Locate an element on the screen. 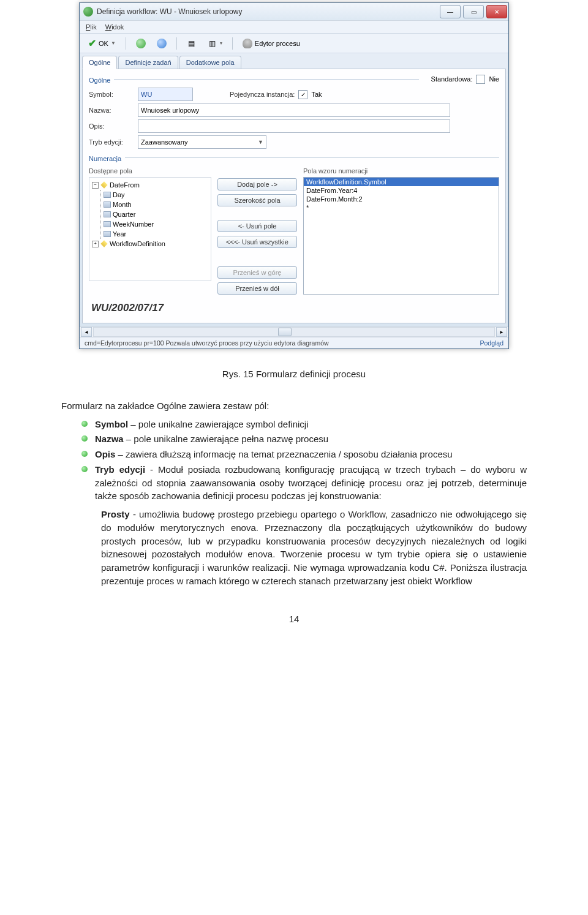 This screenshot has width=588, height=915. tree-node: Year is located at coordinates (156, 234).